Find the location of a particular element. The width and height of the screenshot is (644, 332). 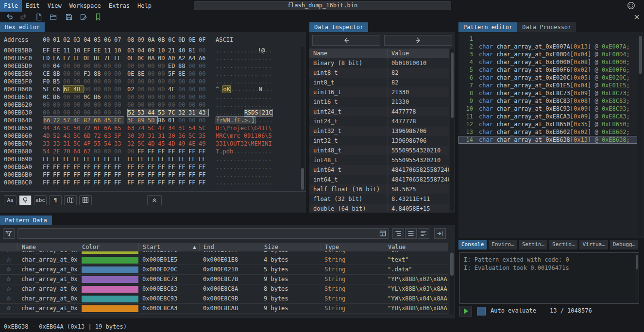

ascii-char: O is located at coordinates (231, 144).